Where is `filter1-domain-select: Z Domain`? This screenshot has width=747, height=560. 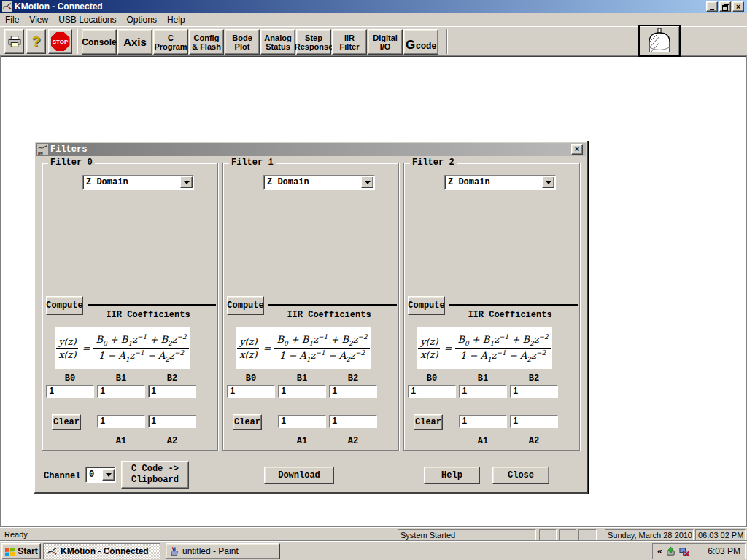
filter1-domain-select: Z Domain is located at coordinates (320, 182).